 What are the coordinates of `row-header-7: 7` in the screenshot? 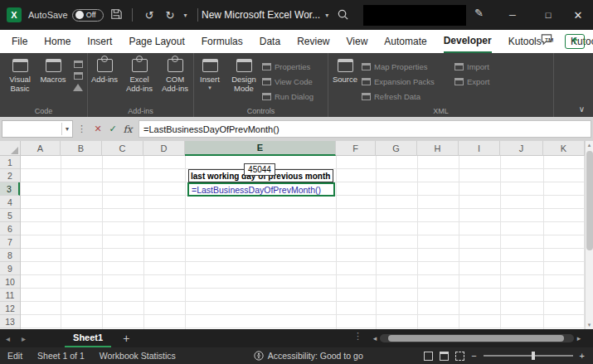 It's located at (10, 242).